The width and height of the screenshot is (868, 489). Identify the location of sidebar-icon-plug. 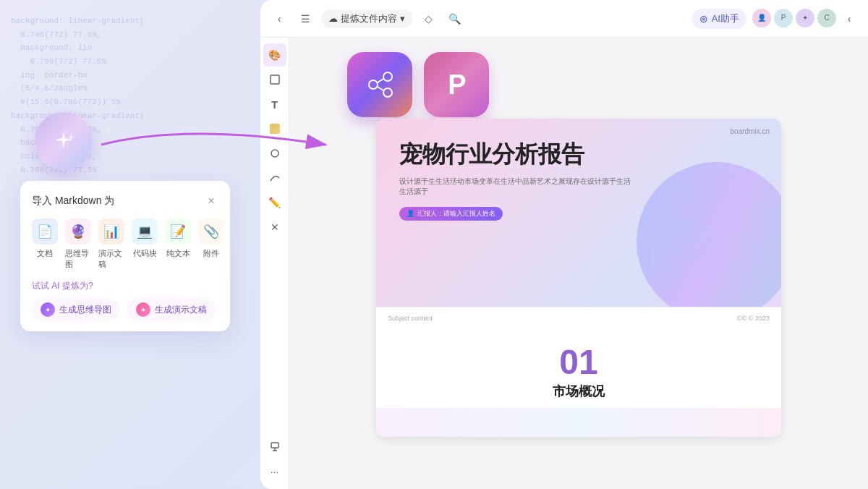
(275, 447).